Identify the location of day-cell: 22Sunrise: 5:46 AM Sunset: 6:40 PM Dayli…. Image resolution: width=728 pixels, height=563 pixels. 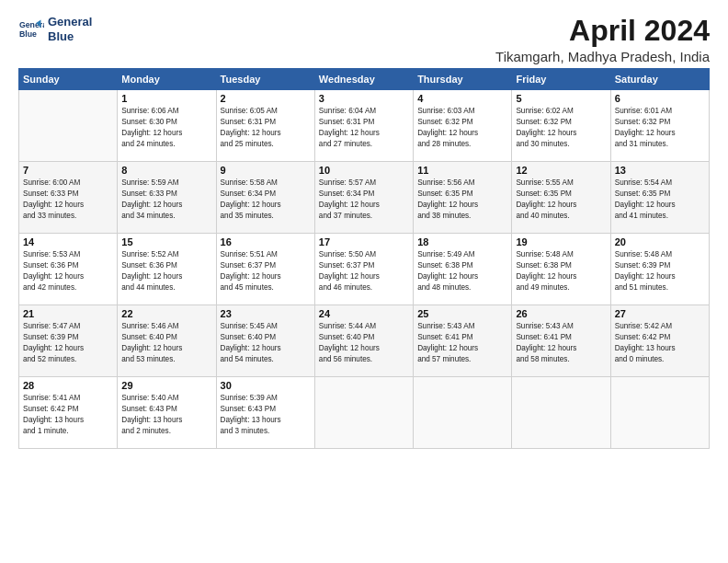
(167, 341).